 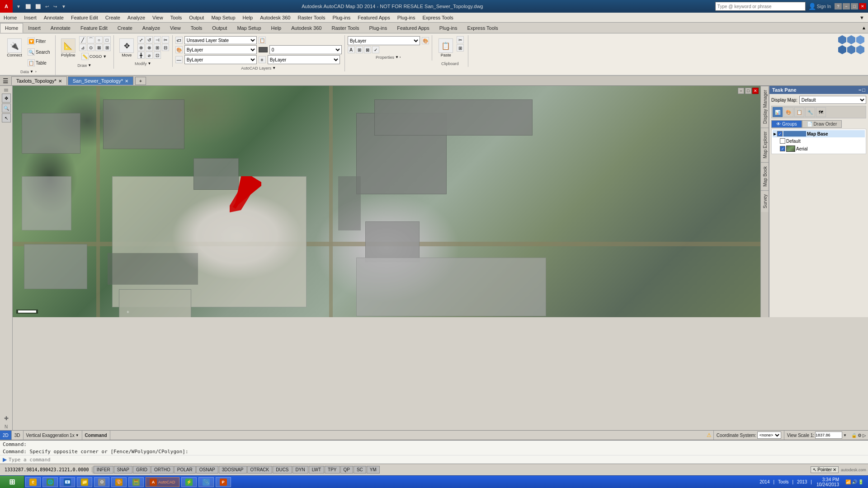 I want to click on taxlots-tab-close: ✕, so click(x=60, y=81).